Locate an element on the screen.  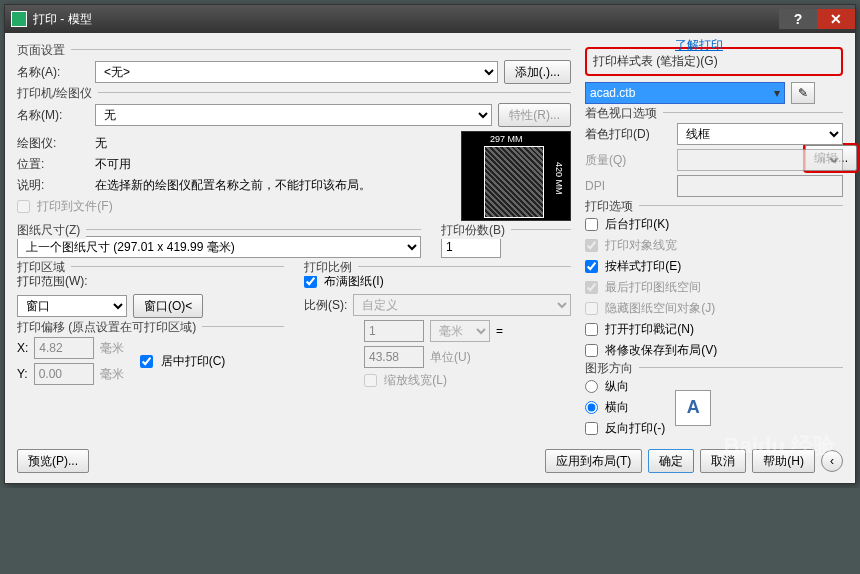
portrait-radio: 纵向 is located at coordinates (607, 386).